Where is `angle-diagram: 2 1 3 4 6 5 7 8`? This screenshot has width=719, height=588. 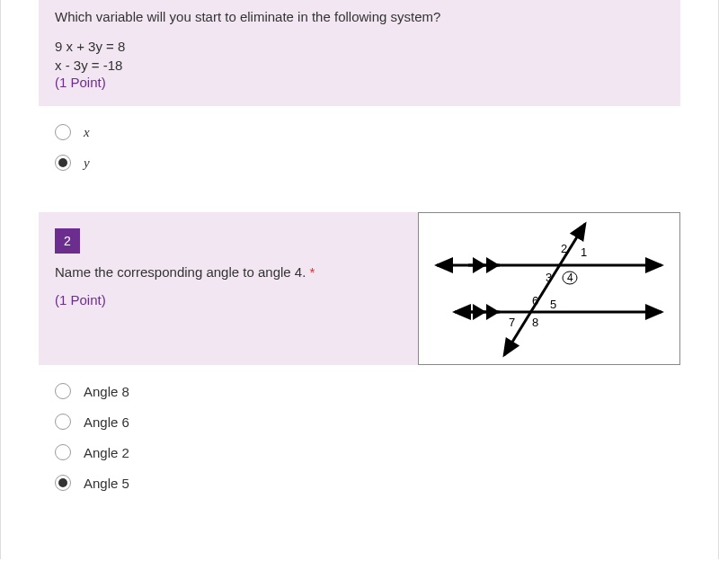
angle-diagram: 2 1 3 4 6 5 7 8 is located at coordinates (549, 289).